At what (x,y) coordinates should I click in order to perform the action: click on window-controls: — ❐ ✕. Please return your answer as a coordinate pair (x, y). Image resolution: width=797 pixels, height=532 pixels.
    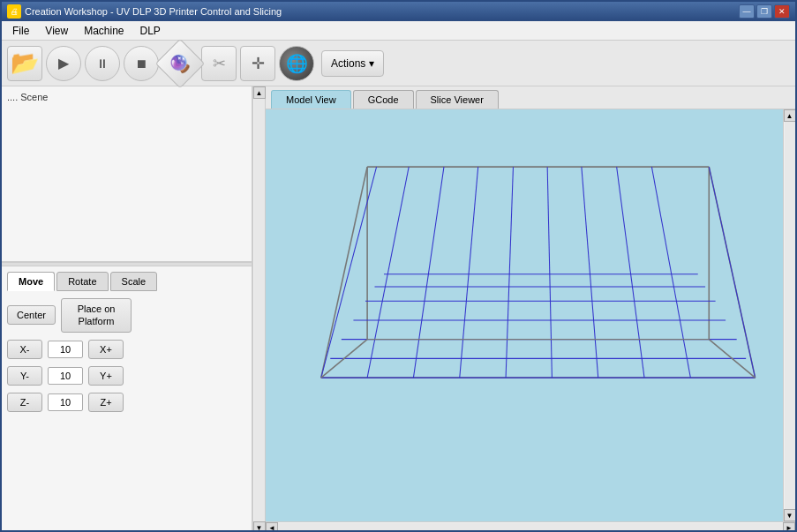
    Looking at the image, I should click on (764, 11).